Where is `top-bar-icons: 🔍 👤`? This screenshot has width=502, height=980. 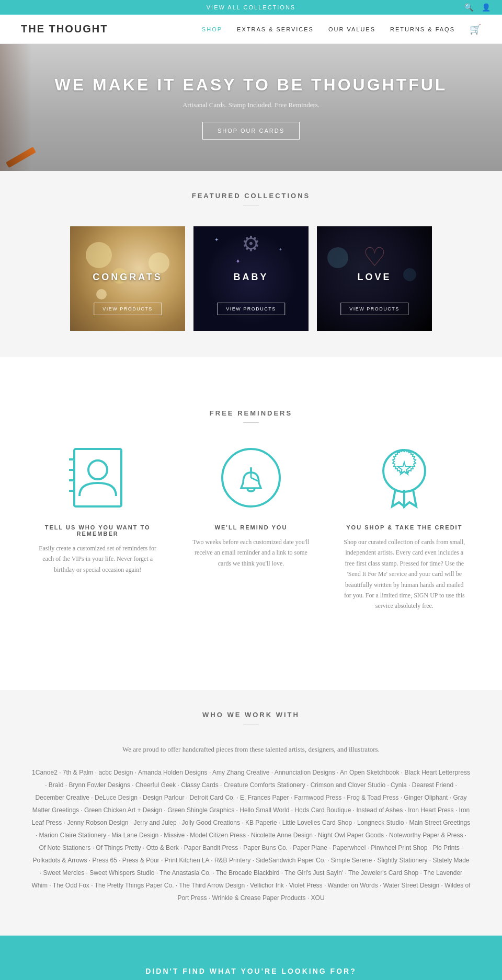
top-bar-icons: 🔍 👤 is located at coordinates (478, 7).